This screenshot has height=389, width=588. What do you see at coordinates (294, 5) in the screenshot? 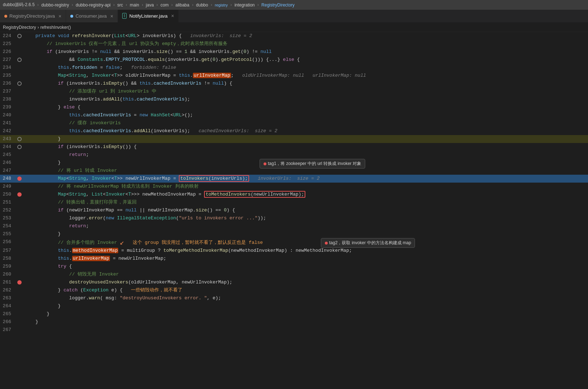
I see `title-bar: dubbo源码-2.6.5 › dubbo-registry › dubbo-r…` at bounding box center [294, 5].